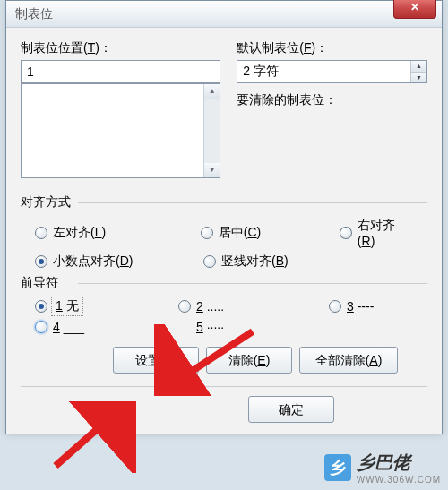 The width and height of the screenshot is (448, 490). I want to click on tabstop-position-input, so click(120, 72).